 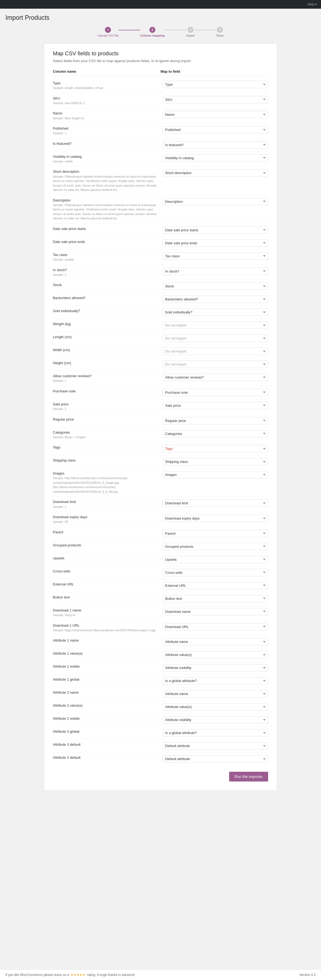 What do you see at coordinates (106, 584) in the screenshot?
I see `col-name-cell: External URL` at bounding box center [106, 584].